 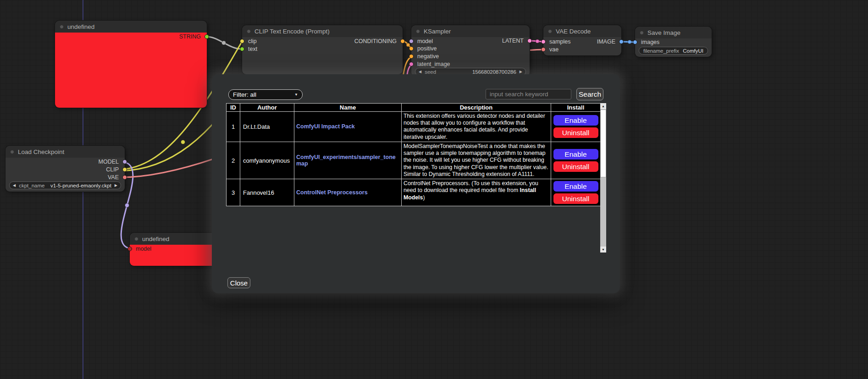 I want to click on search-button: Search, so click(x=590, y=94).